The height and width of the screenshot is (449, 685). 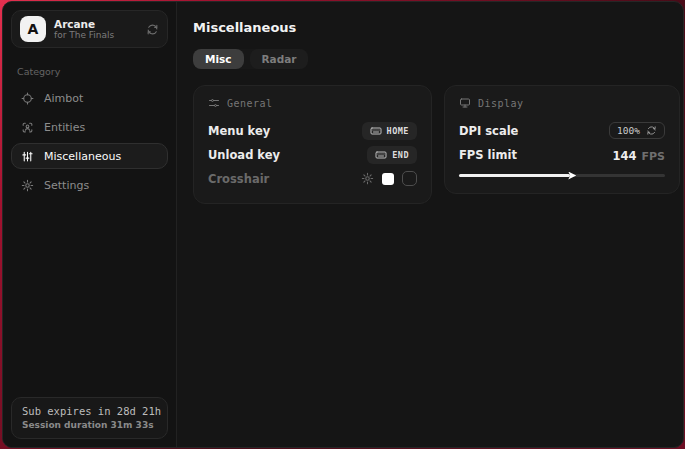 I want to click on display-card: Display DPI scale 100%, so click(x=562, y=140).